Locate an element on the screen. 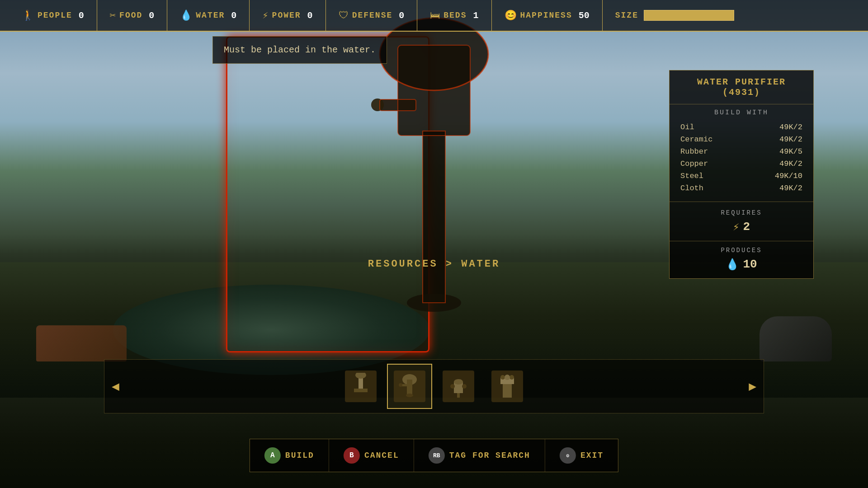  water-produce-icon: 💧 is located at coordinates (732, 265).